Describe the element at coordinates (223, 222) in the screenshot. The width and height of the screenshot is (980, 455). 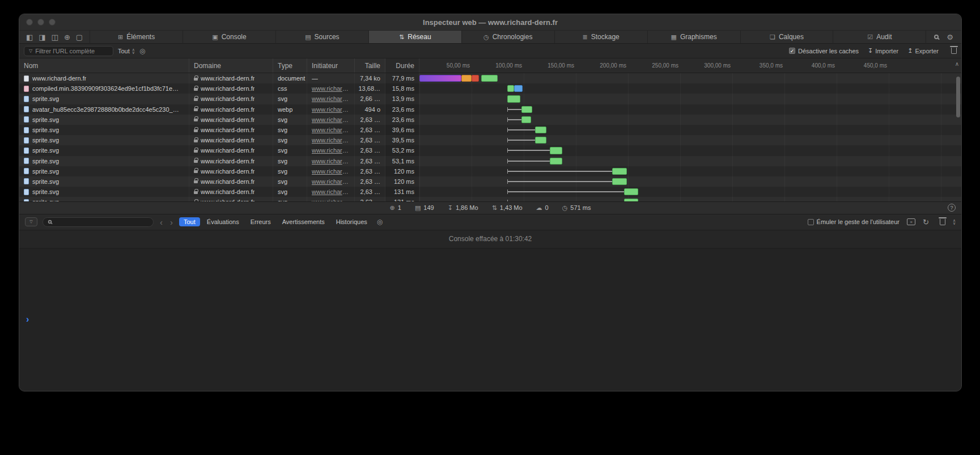
I see `console-tab-évaluations: Évaluations` at that location.